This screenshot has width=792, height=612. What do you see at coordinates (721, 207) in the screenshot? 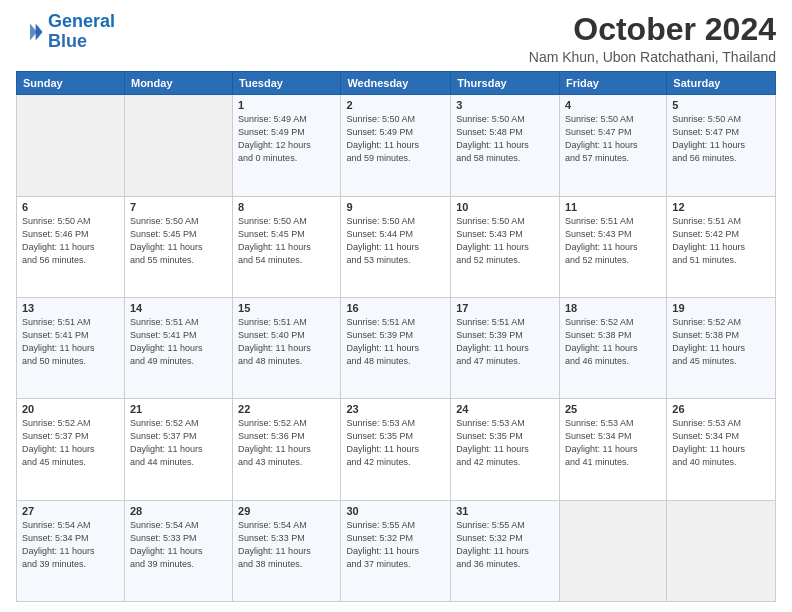
I see `day-number: 12` at bounding box center [721, 207].